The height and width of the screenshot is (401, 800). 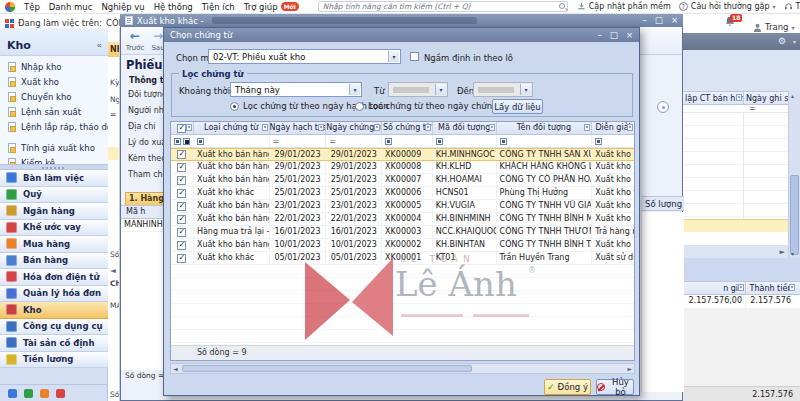 I want to click on faq-link: Câu hỏi thường gặp, so click(x=728, y=6).